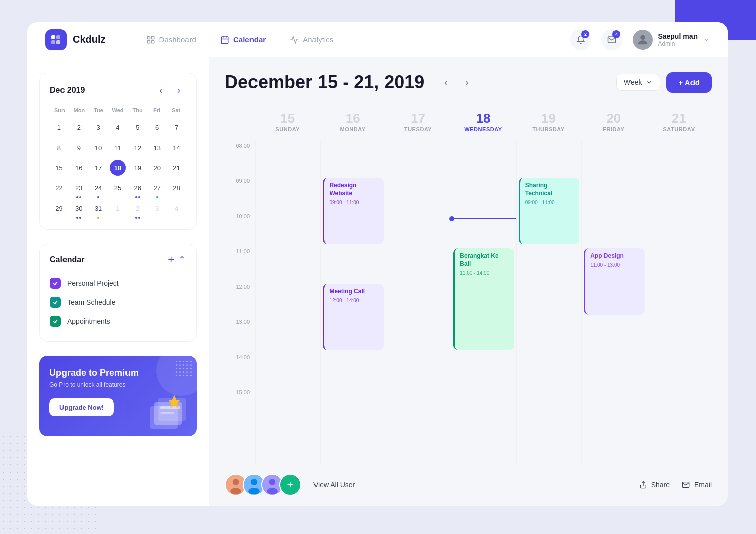  I want to click on calendar-item: Appointments, so click(118, 321).